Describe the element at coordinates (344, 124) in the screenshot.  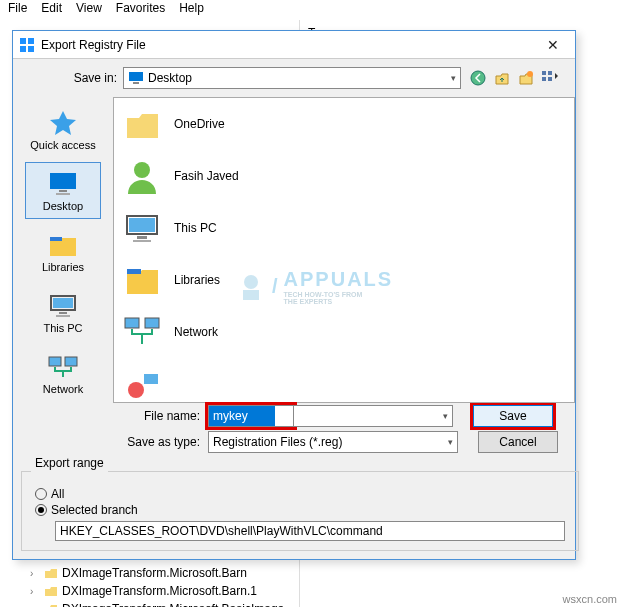
I see `list-item: OneDrive` at that location.